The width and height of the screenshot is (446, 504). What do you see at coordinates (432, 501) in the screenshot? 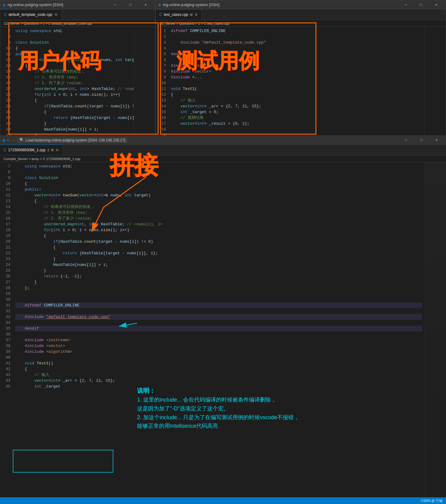
I see `status-text: CSDN @ 宁涵` at bounding box center [432, 501].